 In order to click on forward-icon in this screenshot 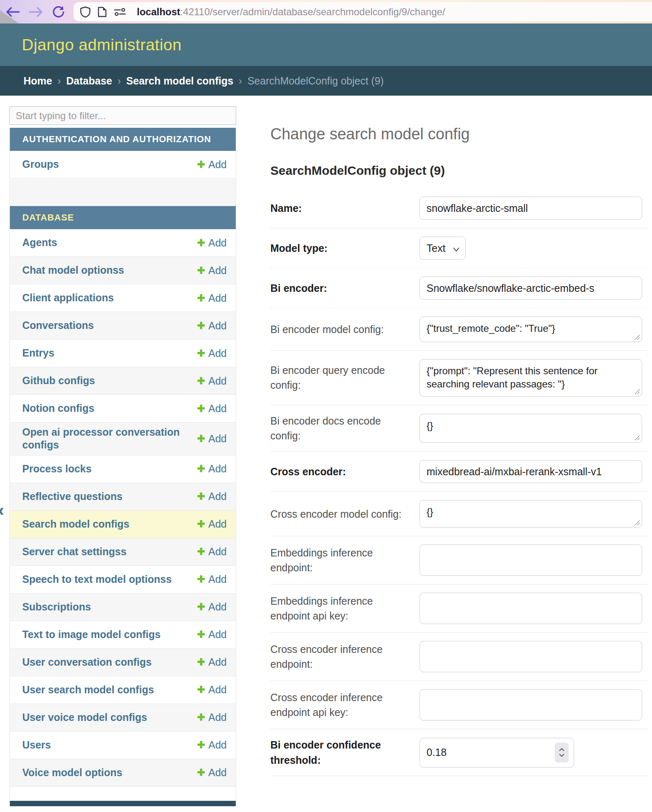, I will do `click(36, 12)`.